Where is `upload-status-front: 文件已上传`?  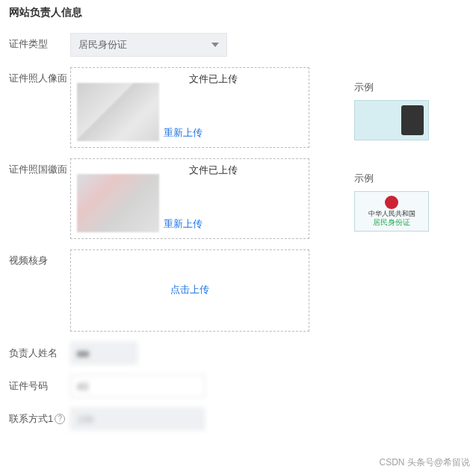 upload-status-front: 文件已上传 is located at coordinates (246, 79).